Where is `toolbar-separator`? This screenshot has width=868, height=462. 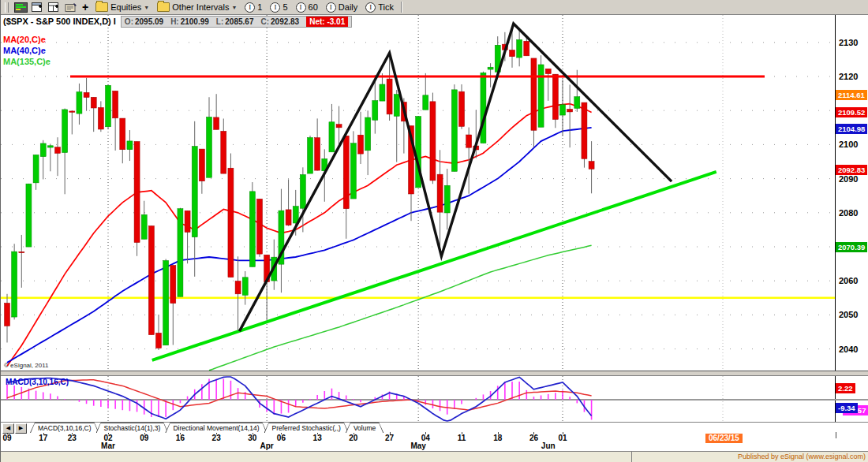
toolbar-separator is located at coordinates (402, 7).